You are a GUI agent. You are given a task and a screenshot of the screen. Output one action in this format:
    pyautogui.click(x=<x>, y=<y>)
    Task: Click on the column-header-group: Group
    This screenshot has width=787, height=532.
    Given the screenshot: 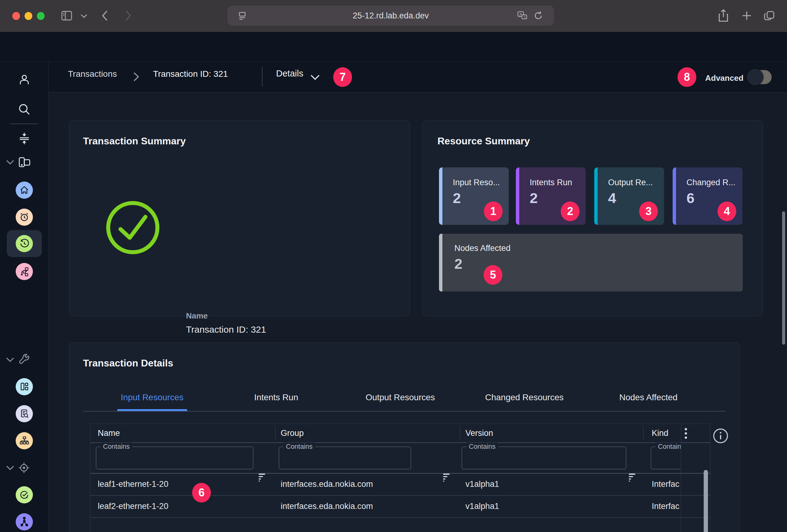 What is the action you would take?
    pyautogui.click(x=292, y=433)
    